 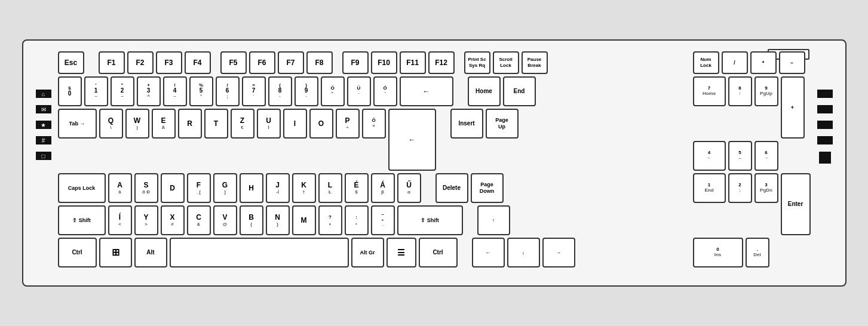 What do you see at coordinates (330, 220) in the screenshot?
I see `key-comma: ?,` at bounding box center [330, 220].